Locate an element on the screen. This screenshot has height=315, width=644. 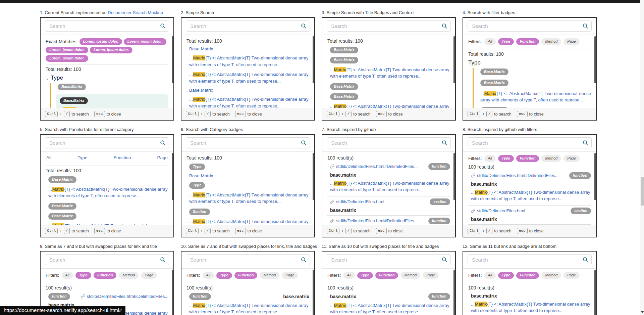
github-style-result: base.matrixfunction...Matrix{T} <: Abstr… is located at coordinates (389, 304).